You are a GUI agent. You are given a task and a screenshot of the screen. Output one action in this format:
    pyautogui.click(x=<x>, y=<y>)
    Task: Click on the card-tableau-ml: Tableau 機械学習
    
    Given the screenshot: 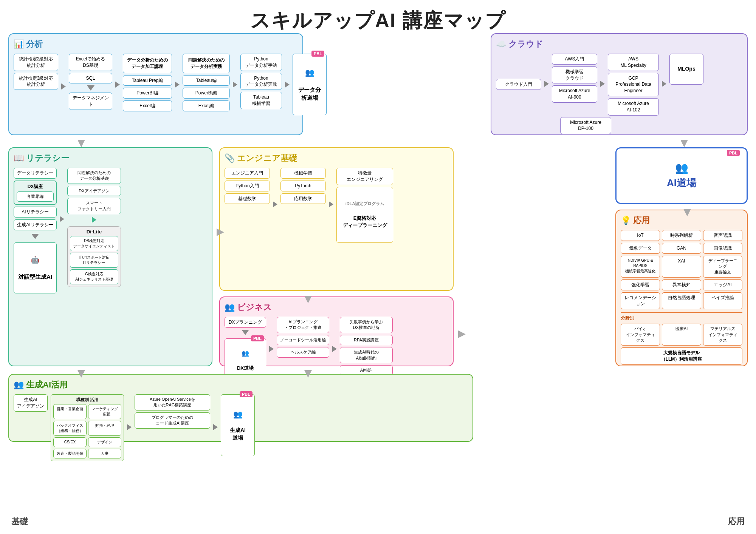 What is the action you would take?
    pyautogui.click(x=261, y=100)
    